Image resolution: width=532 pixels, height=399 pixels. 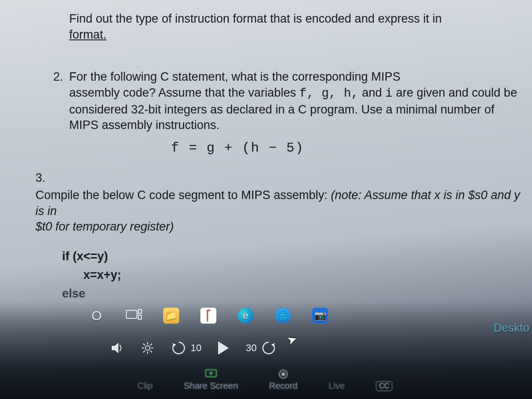 What do you see at coordinates (297, 275) in the screenshot?
I see `q3-code-then: x=x+y;` at bounding box center [297, 275].